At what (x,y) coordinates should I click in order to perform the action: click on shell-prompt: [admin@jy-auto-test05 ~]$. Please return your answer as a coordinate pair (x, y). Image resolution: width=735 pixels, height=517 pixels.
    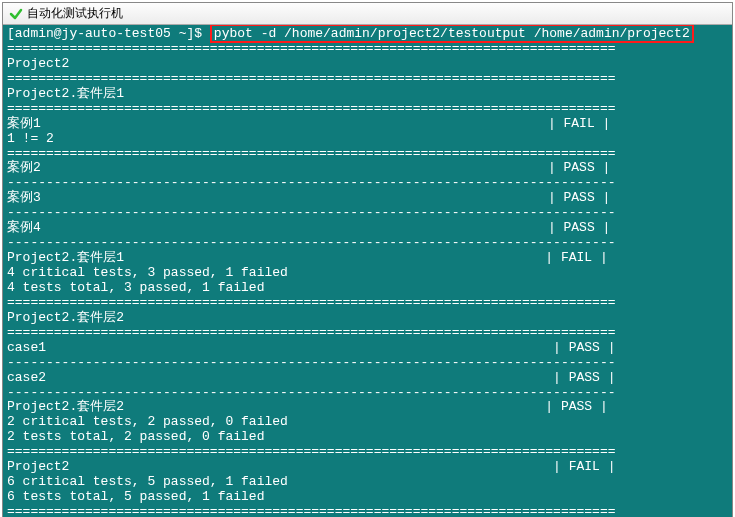
    Looking at the image, I should click on (108, 34).